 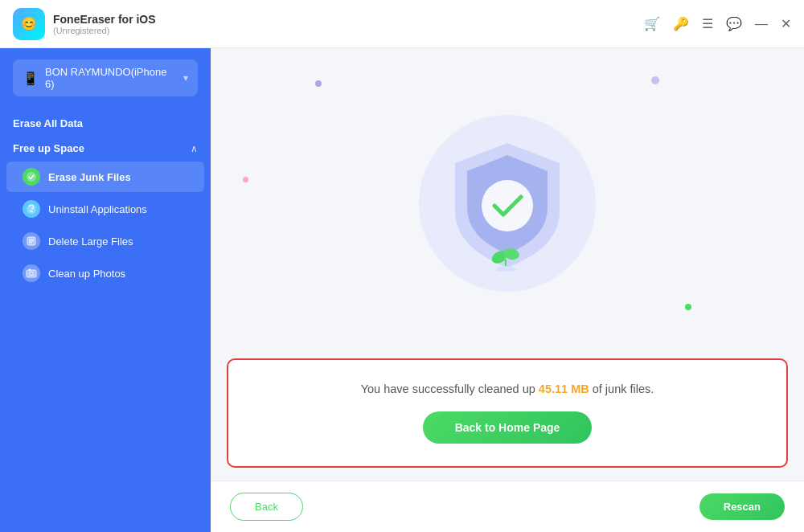 I want to click on dot-pink, so click(x=246, y=180).